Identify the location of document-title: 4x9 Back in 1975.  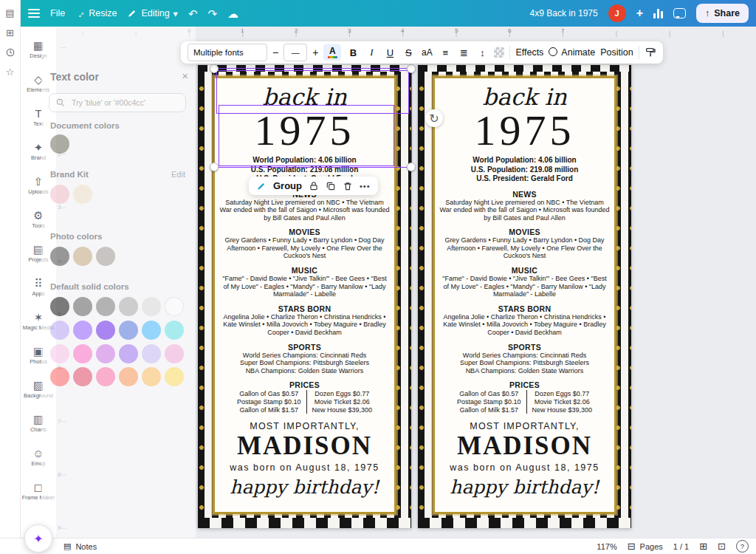
(564, 13).